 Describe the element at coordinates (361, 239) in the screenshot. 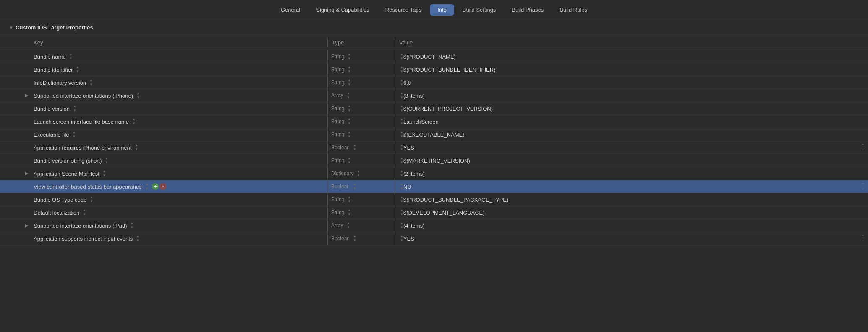

I see `type-cell: Boolean▲▼` at that location.